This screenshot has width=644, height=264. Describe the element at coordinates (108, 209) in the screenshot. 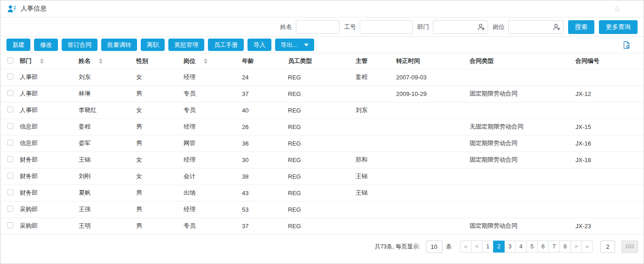

I see `cell-name: 王强` at that location.